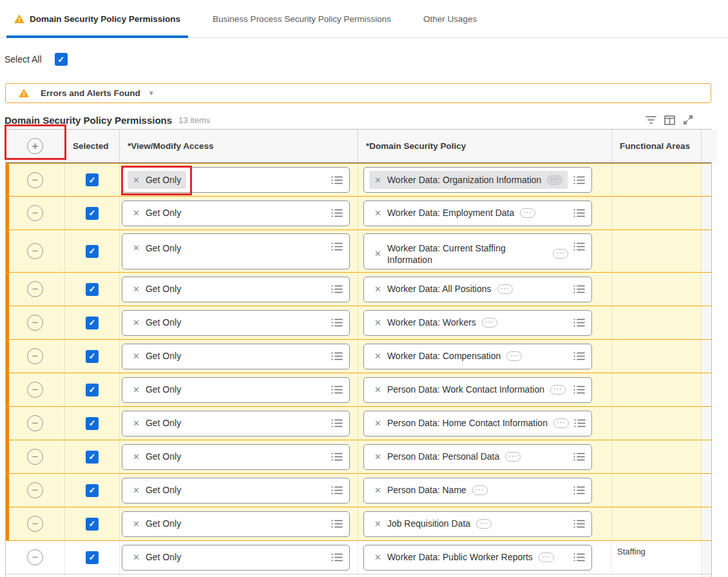  Describe the element at coordinates (478, 180) in the screenshot. I see `domain-security-policy-input: ✕ Worker Data: Organization Information …` at that location.